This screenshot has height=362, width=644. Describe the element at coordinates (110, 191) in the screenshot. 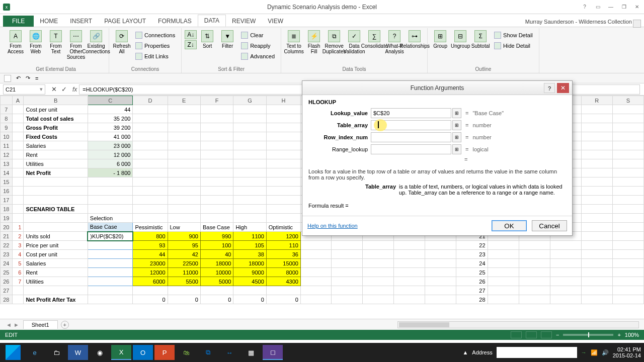

I see `cell-C16` at that location.